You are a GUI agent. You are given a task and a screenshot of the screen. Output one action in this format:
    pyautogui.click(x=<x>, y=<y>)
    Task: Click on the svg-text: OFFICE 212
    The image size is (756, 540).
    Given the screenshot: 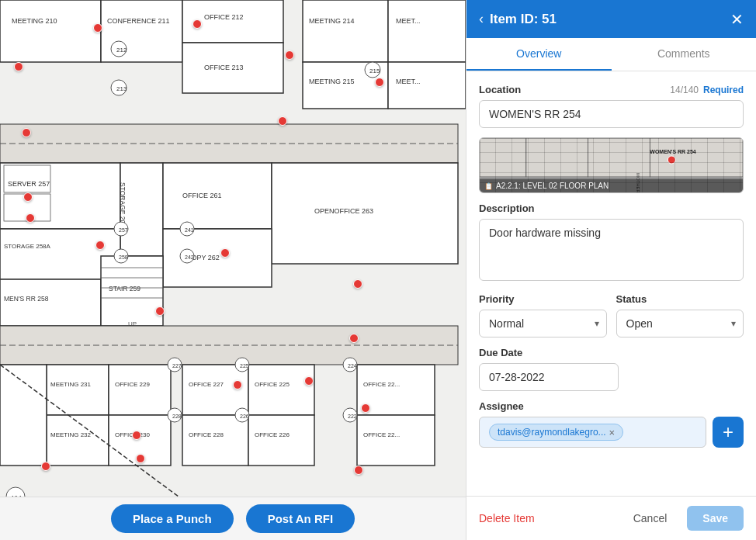 What is the action you would take?
    pyautogui.click(x=224, y=17)
    